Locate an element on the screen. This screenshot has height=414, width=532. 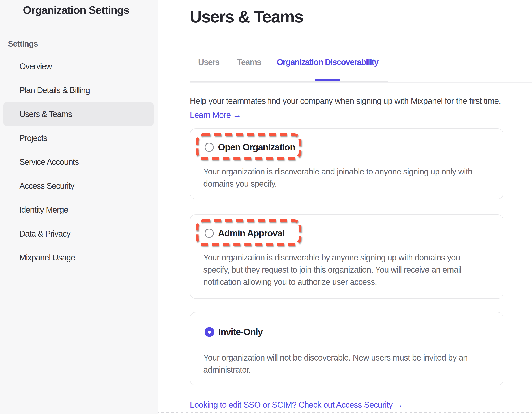
intro-text: Help your teammates find your company wh… is located at coordinates (361, 101).